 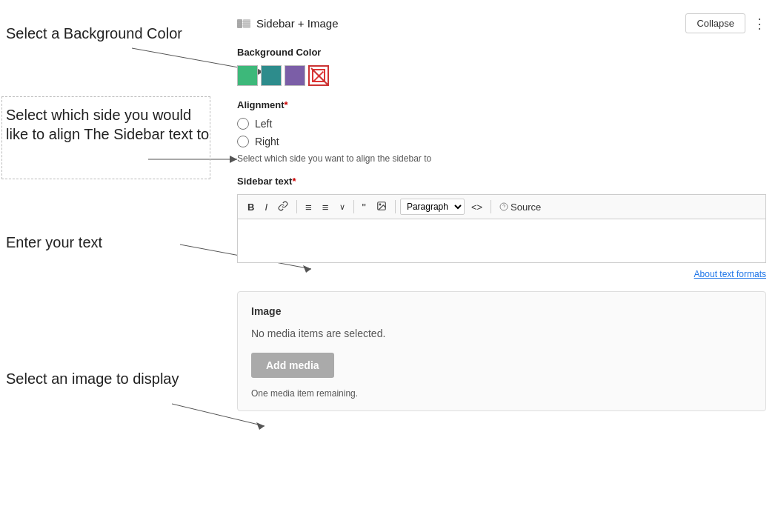 I want to click on toolbar-paragraph-select: Paragraph, so click(x=433, y=207).